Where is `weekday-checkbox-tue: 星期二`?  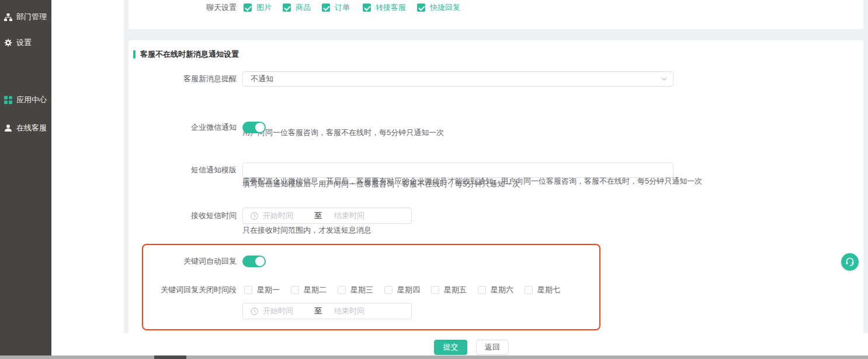 weekday-checkbox-tue: 星期二 is located at coordinates (308, 290).